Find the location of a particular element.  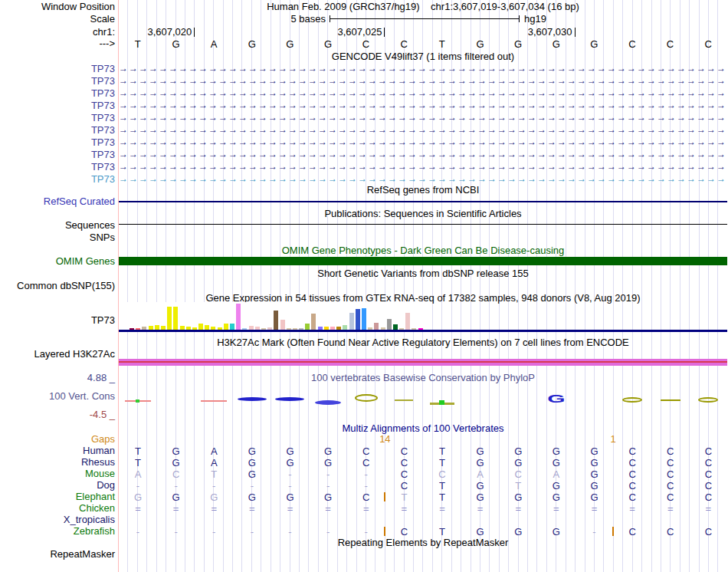

species-label-x_tropicalis: X_tropicalis is located at coordinates (57, 520).